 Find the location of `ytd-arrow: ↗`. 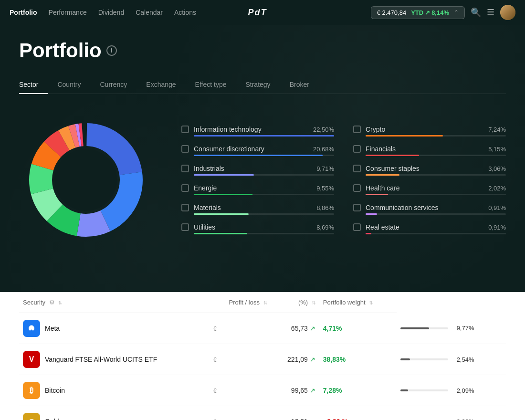

ytd-arrow: ↗ is located at coordinates (428, 12).